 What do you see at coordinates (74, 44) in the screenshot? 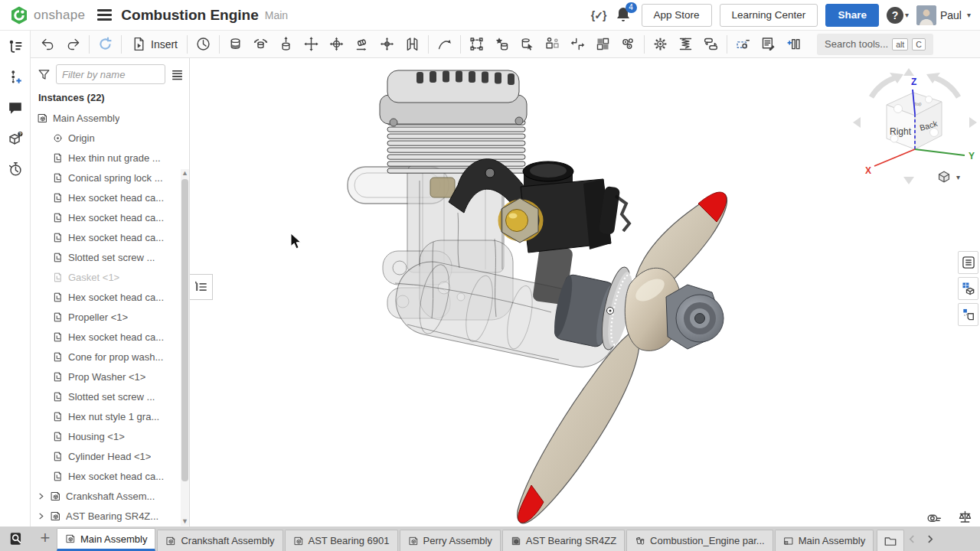
I see `redo-button` at bounding box center [74, 44].